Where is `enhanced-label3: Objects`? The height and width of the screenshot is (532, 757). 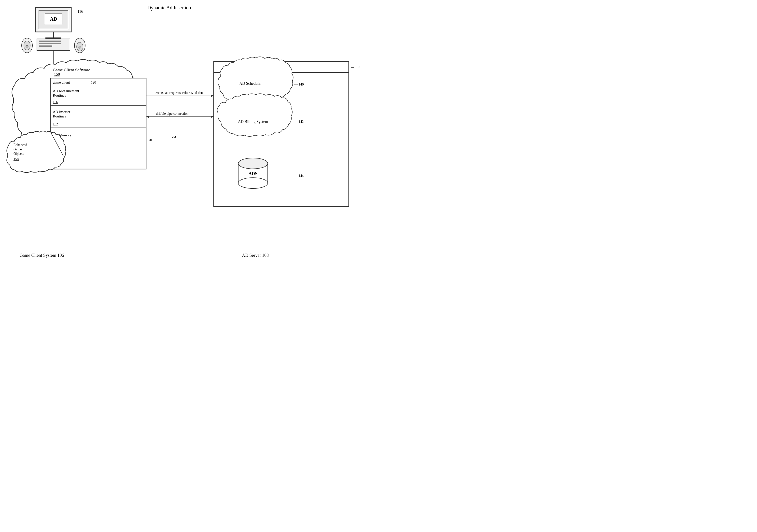 enhanced-label3: Objects is located at coordinates (19, 154).